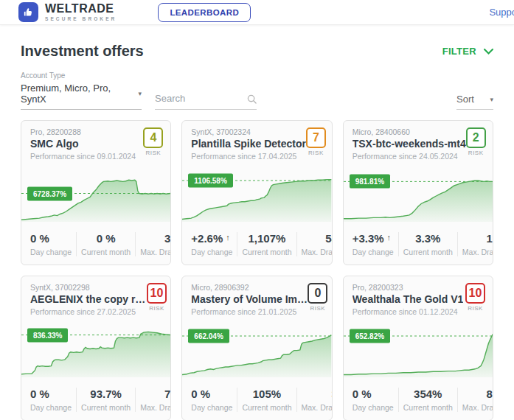 The image size is (514, 420). What do you see at coordinates (257, 351) in the screenshot?
I see `performance-chart: 662.04%` at bounding box center [257, 351].